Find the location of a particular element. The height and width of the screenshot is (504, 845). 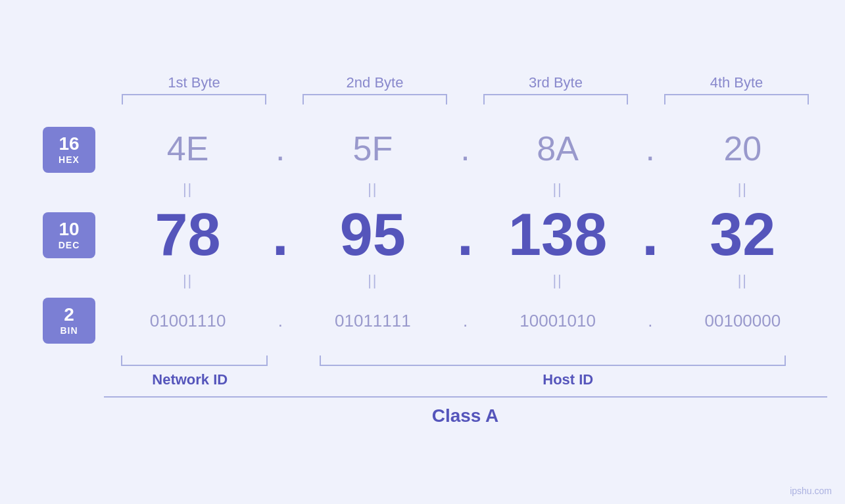

bin-val-3: 10001010 is located at coordinates (558, 321).